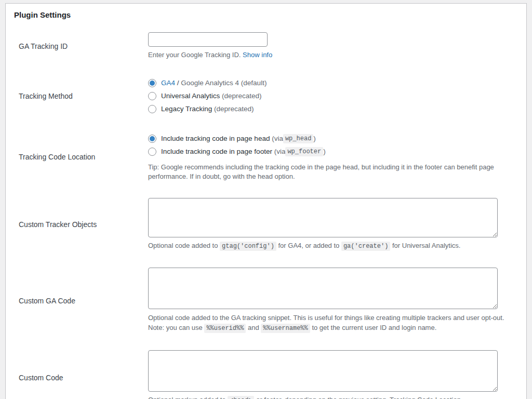 Image resolution: width=532 pixels, height=399 pixels. What do you see at coordinates (81, 301) in the screenshot?
I see `custom-ga-code-label: Custom GA Code` at bounding box center [81, 301].